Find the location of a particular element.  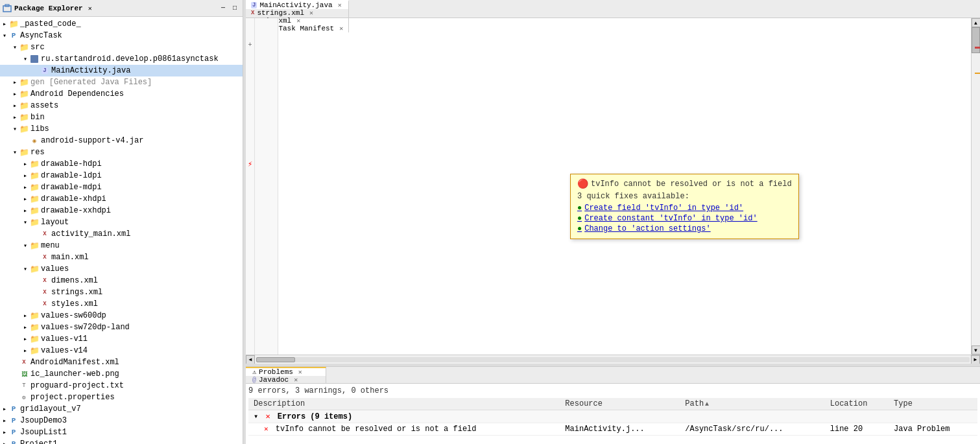

tree-arrow-package: ▾ is located at coordinates (27, 59).